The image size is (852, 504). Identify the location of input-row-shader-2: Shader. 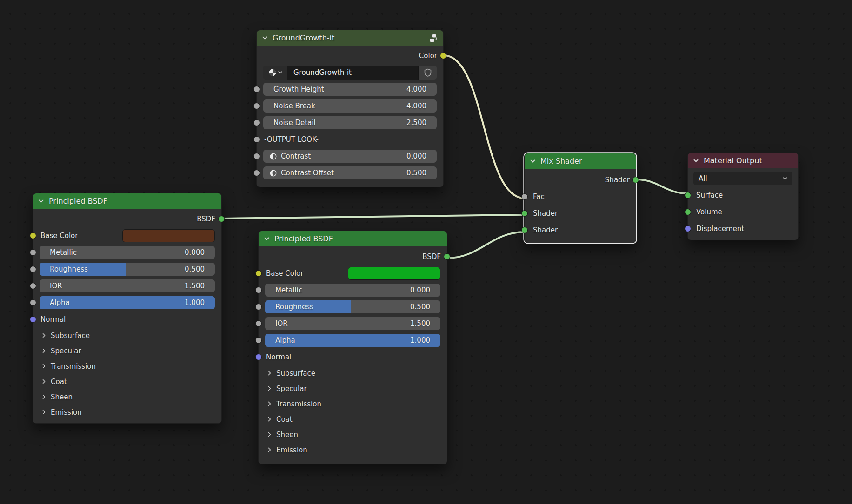
(580, 230).